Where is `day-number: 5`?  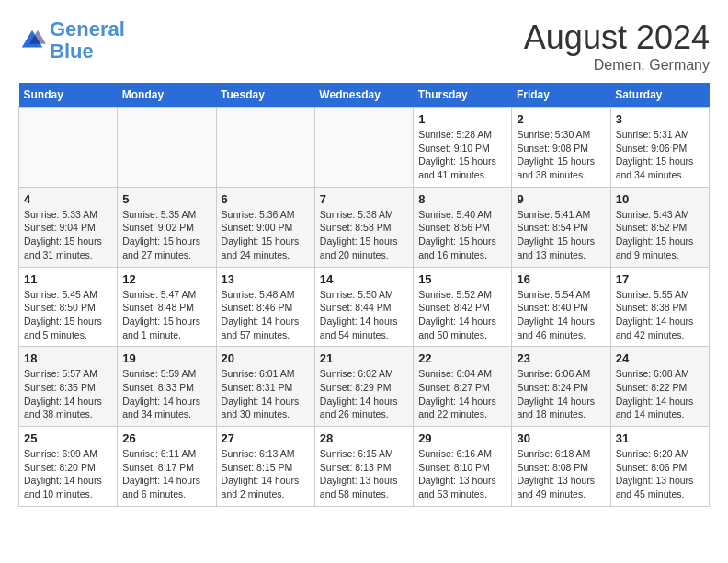
day-number: 5 is located at coordinates (166, 199).